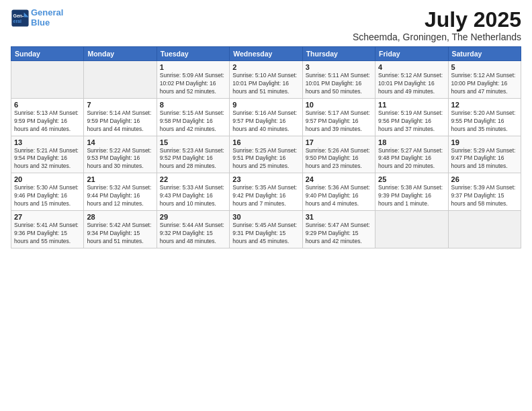 The image size is (532, 411). I want to click on day-cell: 27Sunrise: 5:41 AM Sunset: 9:36 PM Dayli…, so click(48, 229).